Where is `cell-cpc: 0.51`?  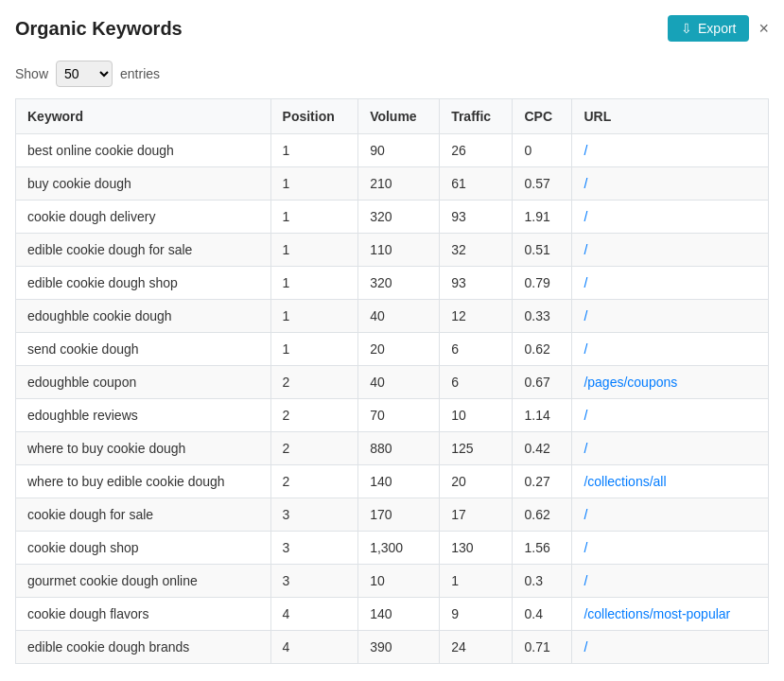 cell-cpc: 0.51 is located at coordinates (543, 250).